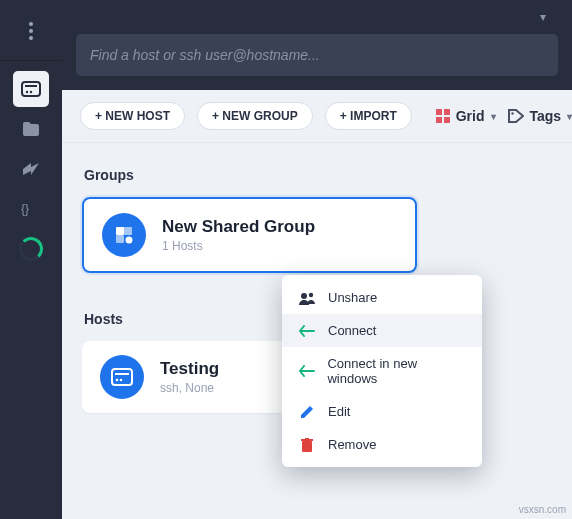 The height and width of the screenshot is (519, 572). Describe the element at coordinates (31, 249) in the screenshot. I see `sync-spinner-icon` at that location.